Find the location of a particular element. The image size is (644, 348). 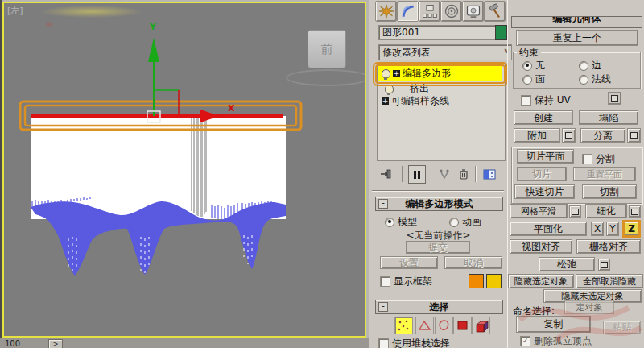

radio-constraint-face: 面 is located at coordinates (534, 79).